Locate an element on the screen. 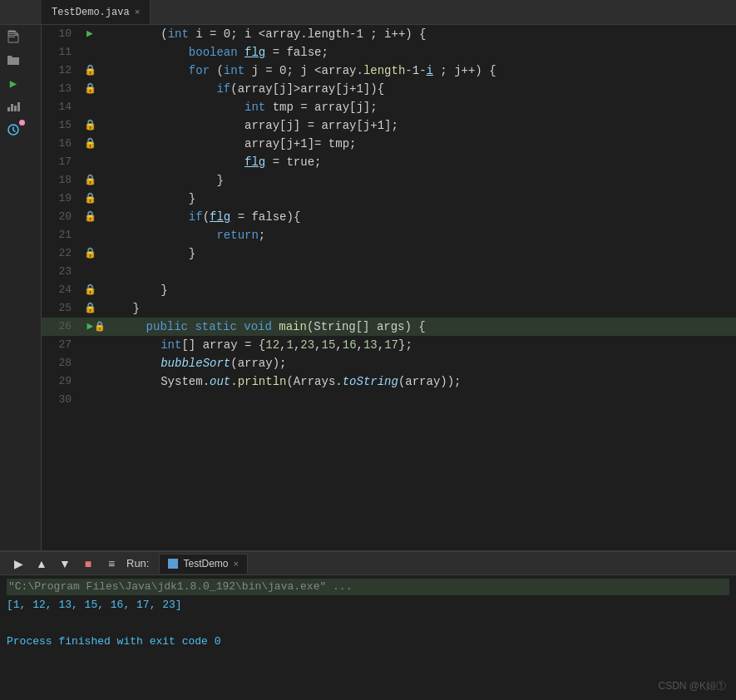 This screenshot has width=736, height=700. bottom-tab-name: TestDemo is located at coordinates (205, 564).